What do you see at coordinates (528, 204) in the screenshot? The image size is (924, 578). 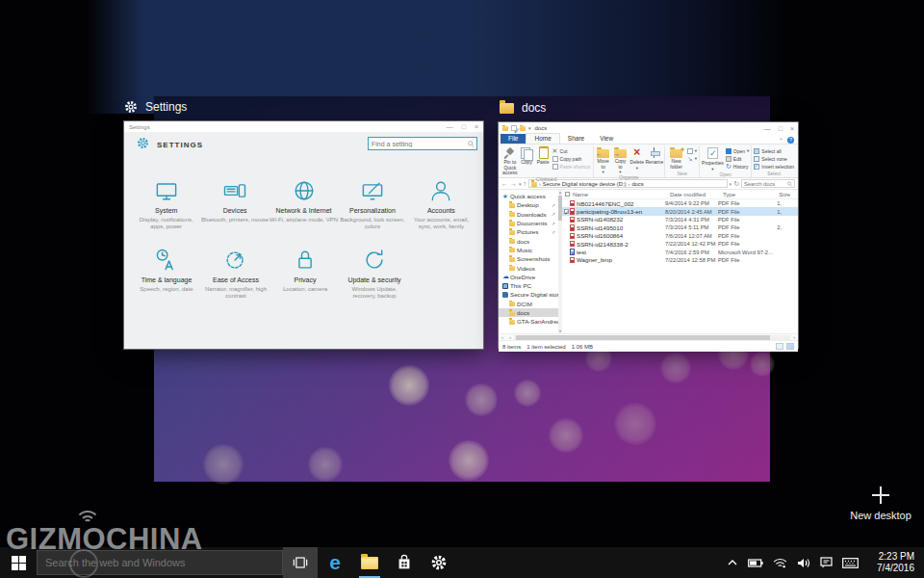 I see `sidebar-item-desktop: Desktop↗` at bounding box center [528, 204].